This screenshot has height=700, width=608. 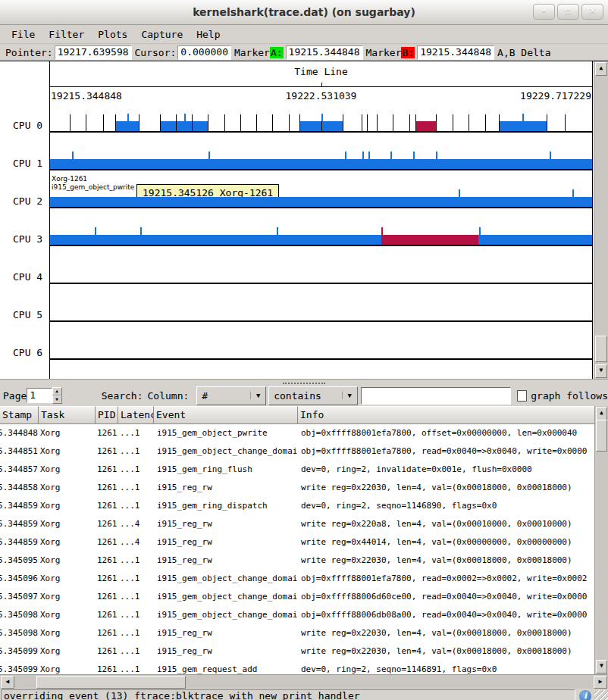 What do you see at coordinates (602, 436) in the screenshot?
I see `table-scrollbar-thumb` at bounding box center [602, 436].